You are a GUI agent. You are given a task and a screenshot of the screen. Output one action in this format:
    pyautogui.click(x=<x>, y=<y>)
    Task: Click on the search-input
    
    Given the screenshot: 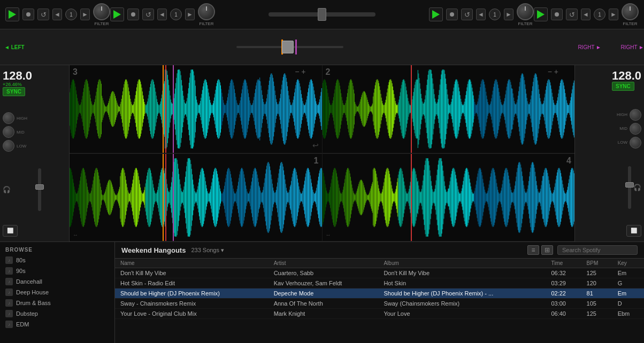 What is the action you would take?
    pyautogui.click(x=597, y=250)
    